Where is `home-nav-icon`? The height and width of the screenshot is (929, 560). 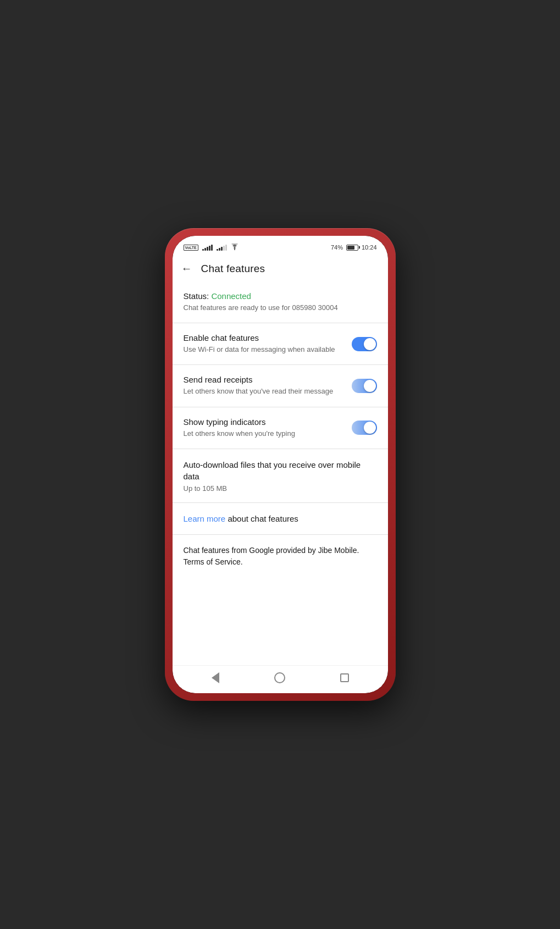 home-nav-icon is located at coordinates (280, 678).